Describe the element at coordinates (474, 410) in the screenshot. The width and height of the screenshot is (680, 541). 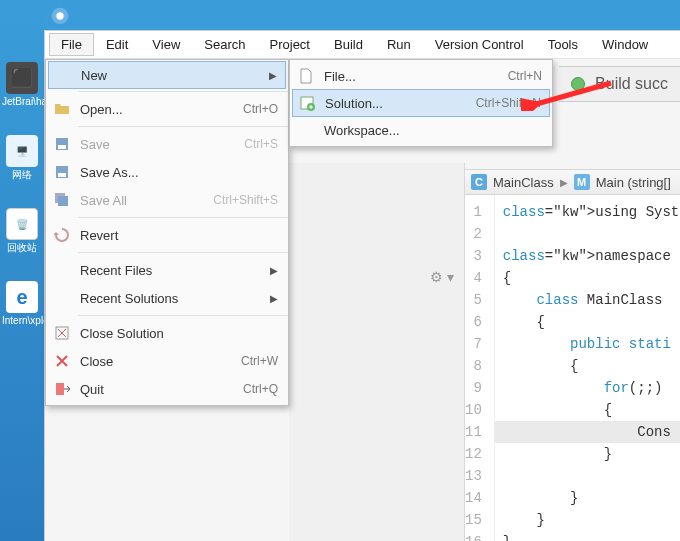
I see `line-number: 10` at that location.